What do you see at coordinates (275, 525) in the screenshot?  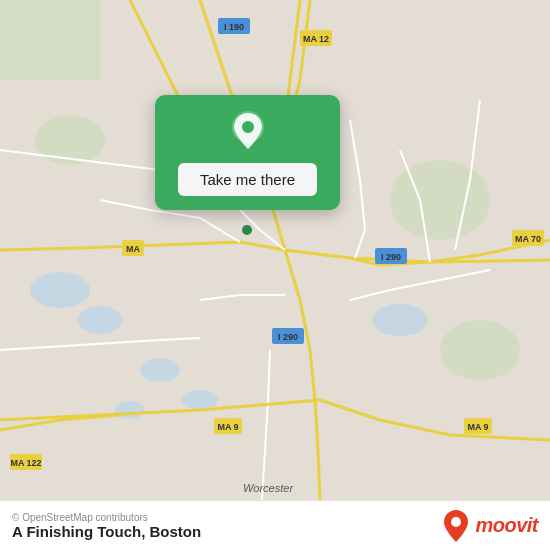 I see `bottom-bar: © OpenStreetMap contributors A Finishing…` at bounding box center [275, 525].